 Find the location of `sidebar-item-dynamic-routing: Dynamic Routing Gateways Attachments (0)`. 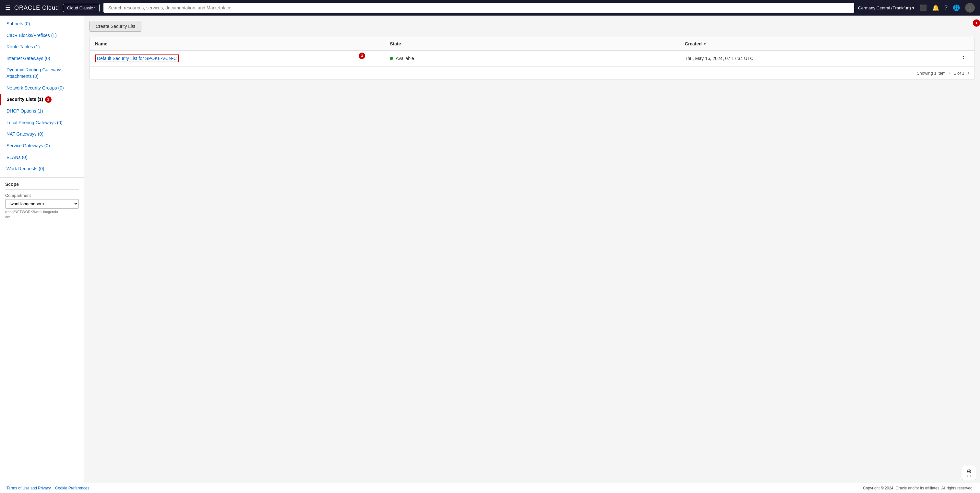

sidebar-item-dynamic-routing: Dynamic Routing Gateways Attachments (0) is located at coordinates (42, 73).